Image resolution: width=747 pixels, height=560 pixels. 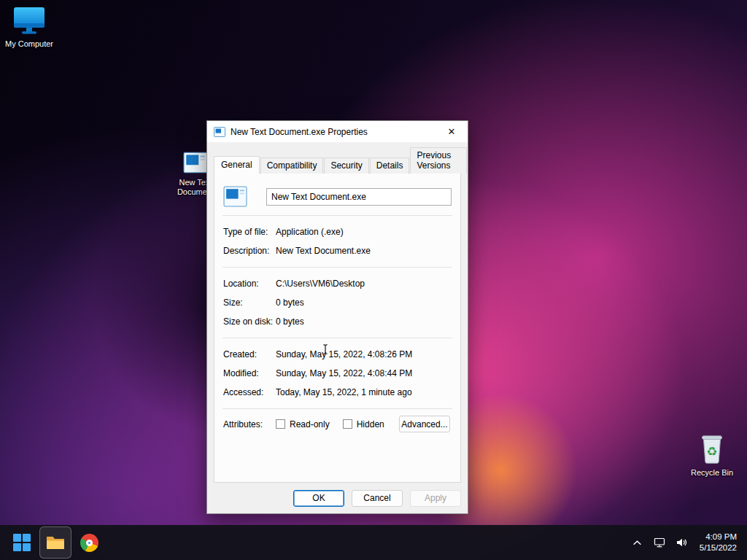 What do you see at coordinates (22, 542) in the screenshot?
I see `windows-logo-icon` at bounding box center [22, 542].